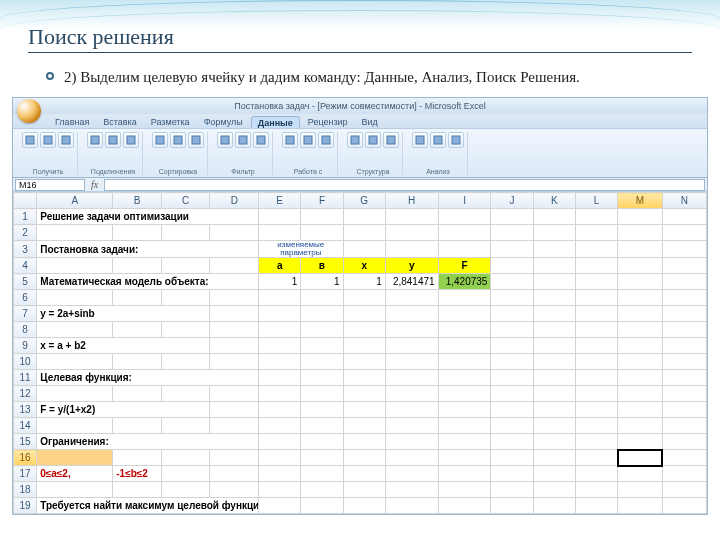 This screenshot has height=540, width=720. Describe the element at coordinates (684, 298) in the screenshot. I see `cell-N6` at that location.